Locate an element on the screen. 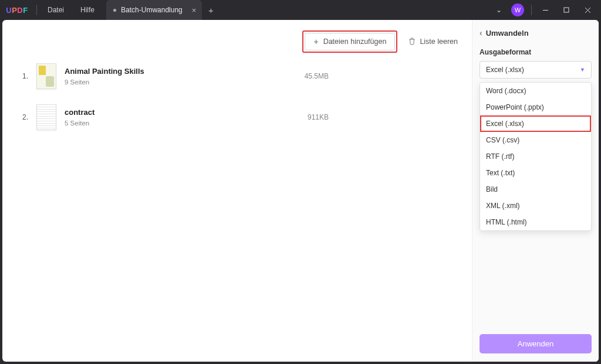 This screenshot has width=601, height=364. apply-label: Anwenden is located at coordinates (535, 343).